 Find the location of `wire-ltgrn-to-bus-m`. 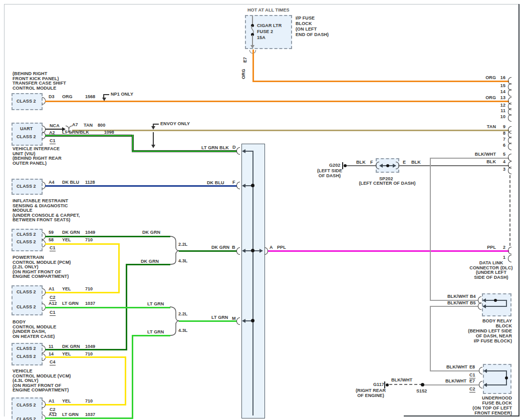

wire-ltgrn-to-bus-m is located at coordinates (208, 321).